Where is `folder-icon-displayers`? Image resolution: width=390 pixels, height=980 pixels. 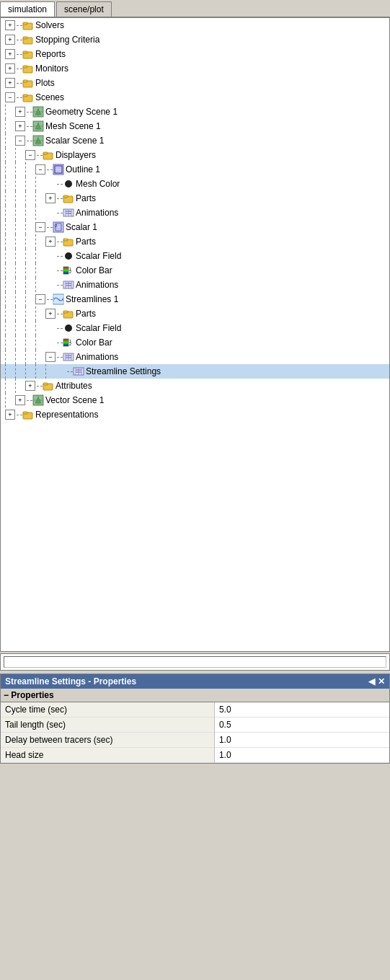 folder-icon-displayers is located at coordinates (48, 155).